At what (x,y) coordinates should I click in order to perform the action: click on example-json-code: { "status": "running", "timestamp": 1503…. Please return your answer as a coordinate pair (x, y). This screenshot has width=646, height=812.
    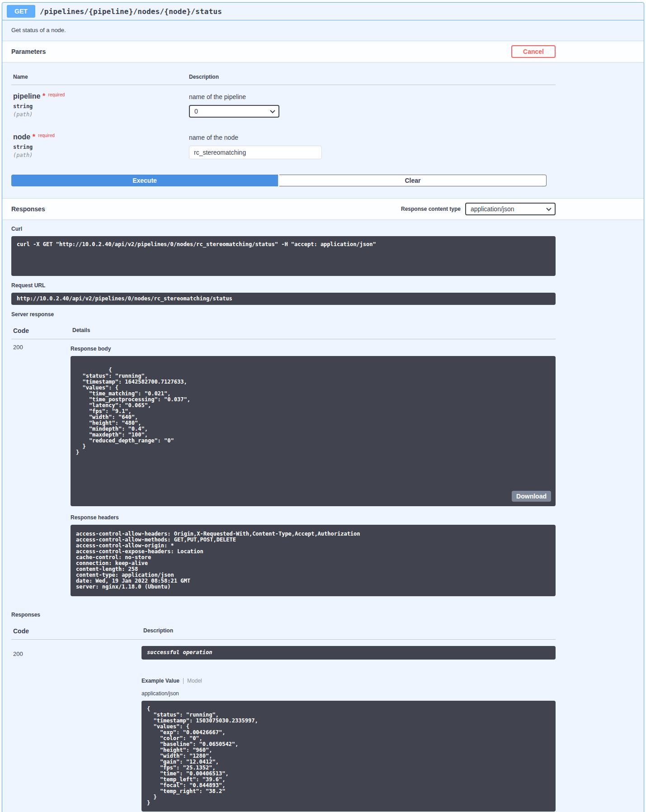
    Looking at the image, I should click on (349, 756).